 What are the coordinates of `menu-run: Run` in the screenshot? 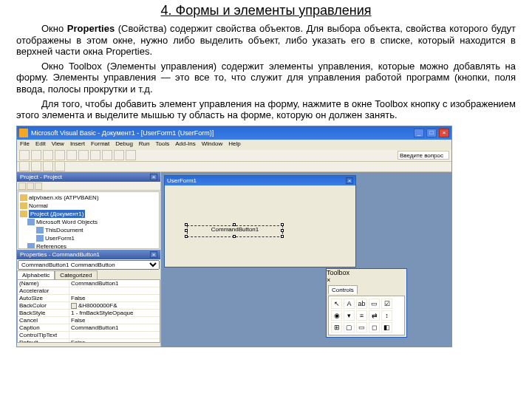 It's located at (145, 145).